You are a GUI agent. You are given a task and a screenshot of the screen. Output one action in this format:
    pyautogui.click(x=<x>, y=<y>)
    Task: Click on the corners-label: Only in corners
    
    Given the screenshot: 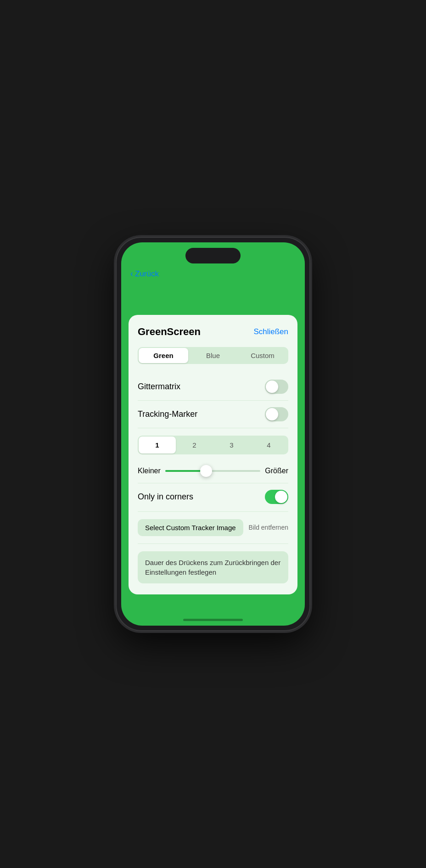 What is the action you would take?
    pyautogui.click(x=165, y=497)
    